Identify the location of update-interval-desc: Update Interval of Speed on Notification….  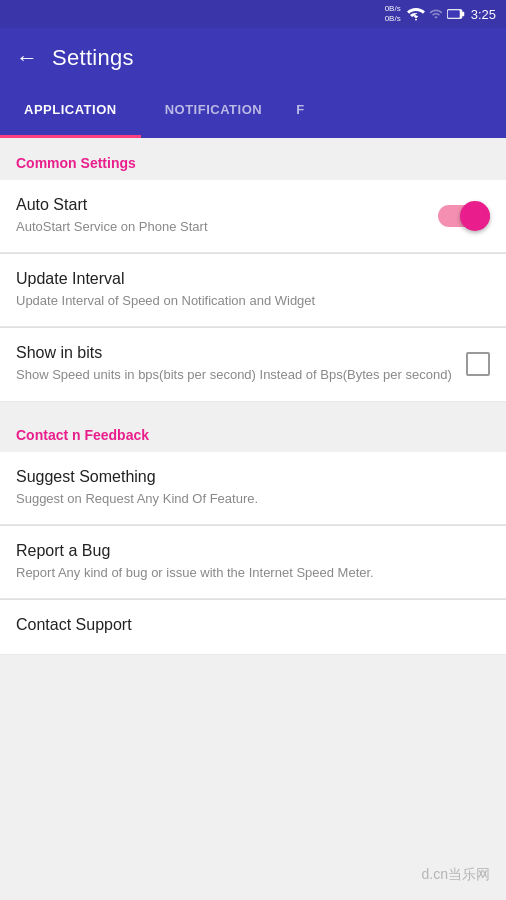
(247, 301).